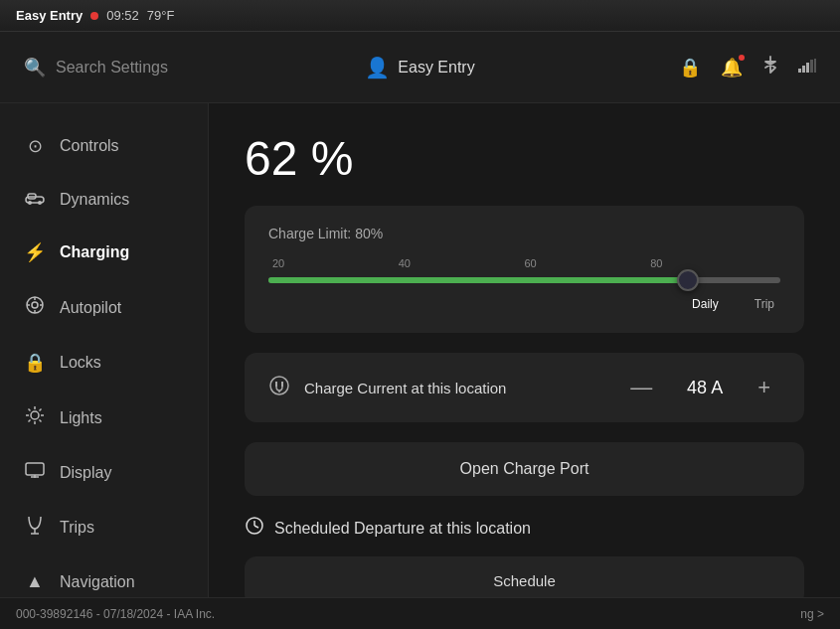  Describe the element at coordinates (35, 417) in the screenshot. I see `lights-icon` at that location.